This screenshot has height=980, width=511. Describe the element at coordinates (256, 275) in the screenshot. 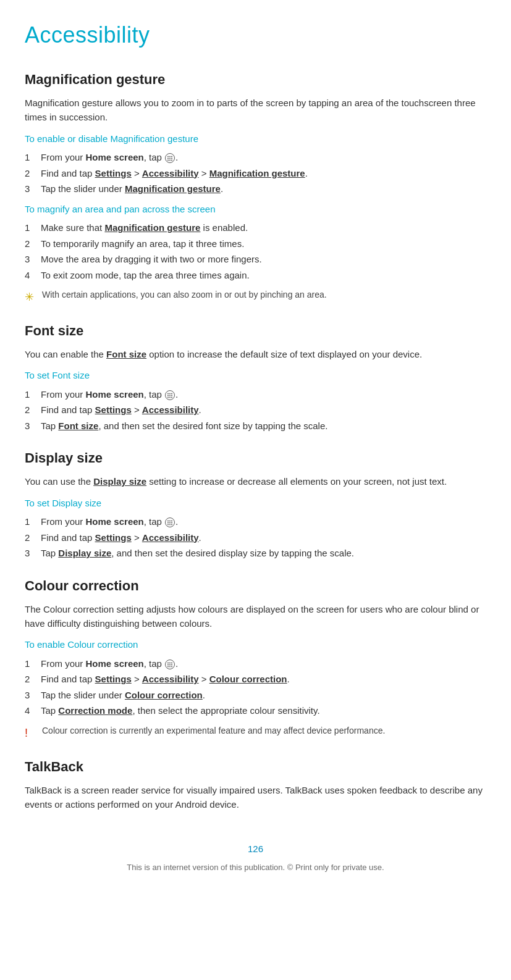

I see `step-item: 4To exit zoom mode, tap the area three t…` at that location.